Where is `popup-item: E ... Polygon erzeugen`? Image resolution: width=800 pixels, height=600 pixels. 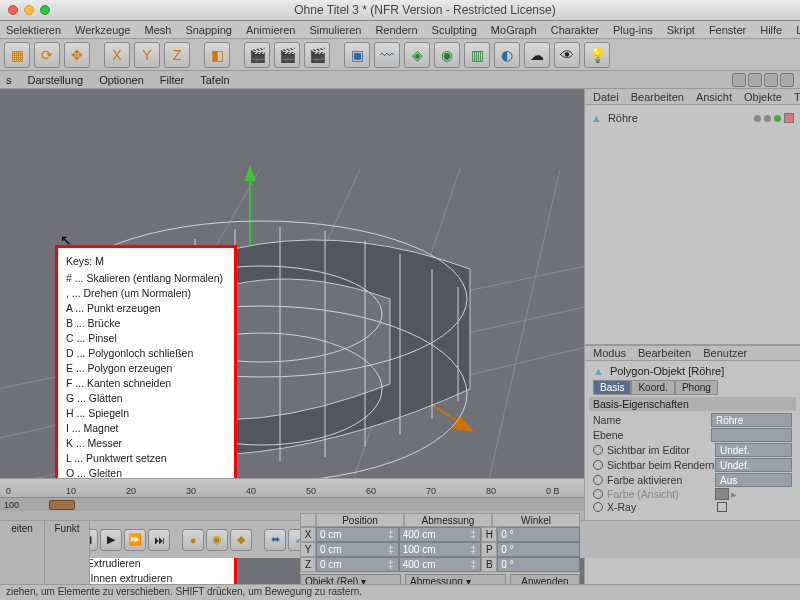 popup-item: E ... Polygon erzeugen is located at coordinates (146, 368).